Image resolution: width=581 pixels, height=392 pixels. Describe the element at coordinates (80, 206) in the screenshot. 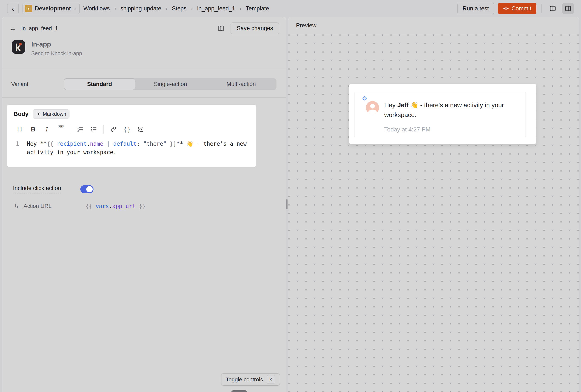

I see `action-url-row: ↳ Action URL {{ vars.app_url }}` at that location.